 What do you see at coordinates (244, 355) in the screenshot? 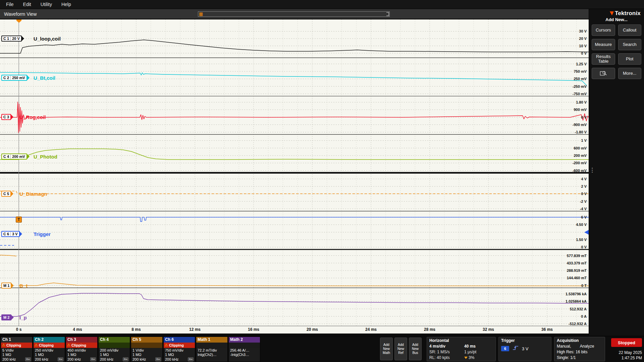
I see `channel-tile-row: -Intg(Ch3…` at bounding box center [244, 355].